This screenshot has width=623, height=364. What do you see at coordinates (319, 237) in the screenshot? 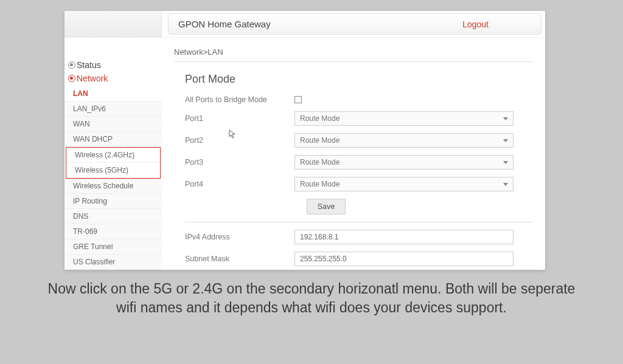
I see `input-value: 192.168.8.1` at bounding box center [319, 237].